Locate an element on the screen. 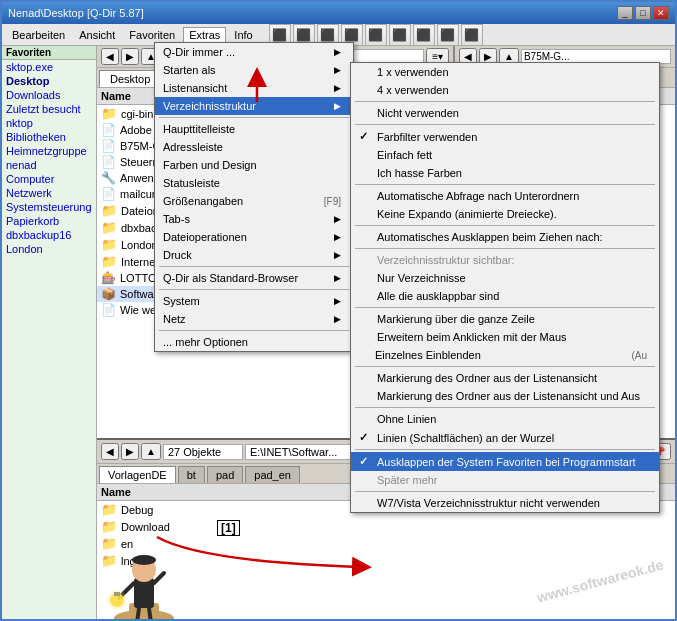 This screenshot has width=677, height=621. sidebar-item-zuletzt: Zuletzt besucht is located at coordinates (49, 109).